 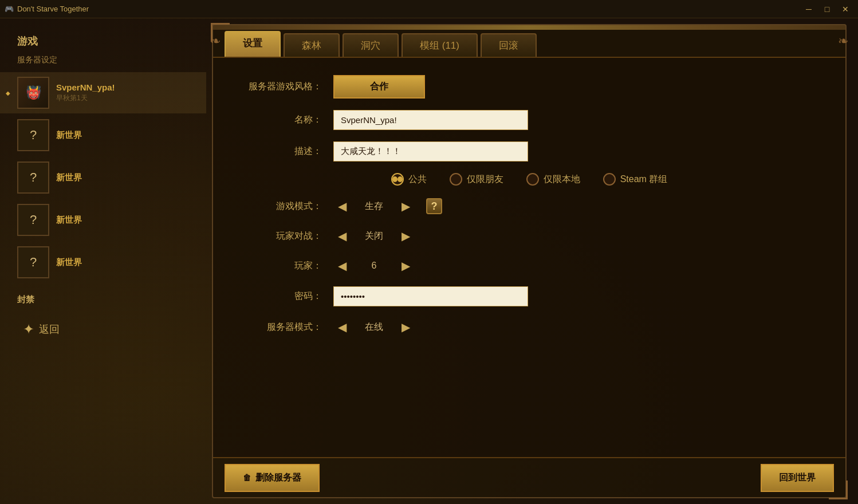 I want to click on game-mode-help-button: ?, so click(x=434, y=206).